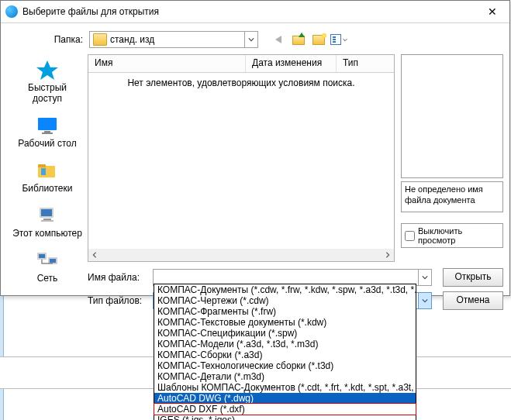 This screenshot has width=511, height=420. Describe the element at coordinates (278, 40) in the screenshot. I see `arrow-left-icon` at that location.